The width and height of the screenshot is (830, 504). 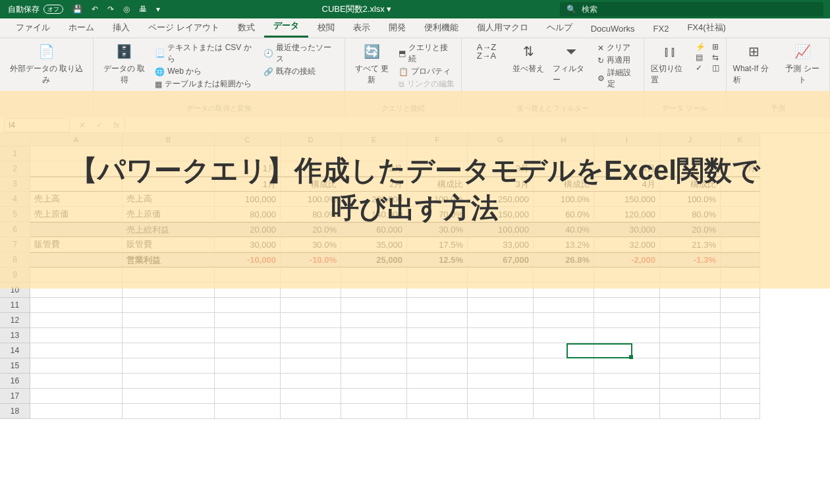 What do you see at coordinates (560, 28) in the screenshot?
I see `tab-ヘルプ: ヘルプ` at bounding box center [560, 28].